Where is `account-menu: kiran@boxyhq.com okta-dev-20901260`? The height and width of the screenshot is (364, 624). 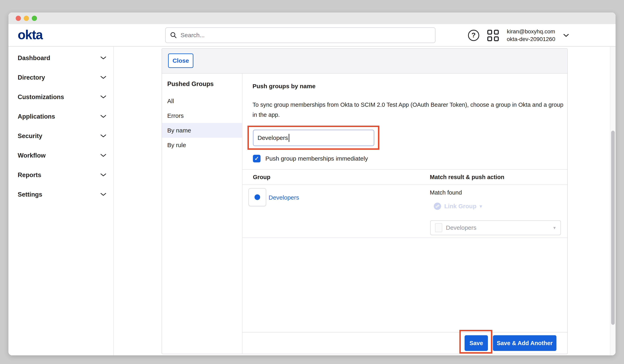
account-menu: kiran@boxyhq.com okta-dev-20901260 is located at coordinates (531, 35).